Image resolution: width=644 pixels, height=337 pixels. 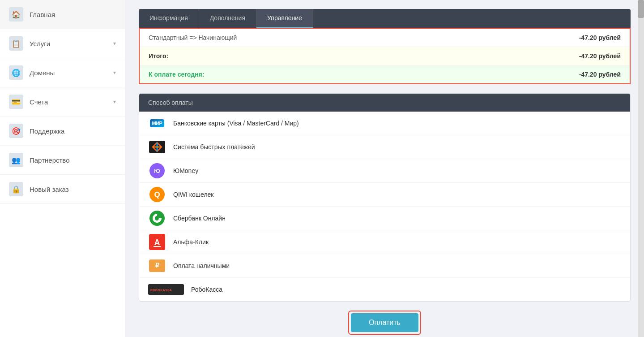 I want to click on ymoney-logo-icon: Ю, so click(x=157, y=171).